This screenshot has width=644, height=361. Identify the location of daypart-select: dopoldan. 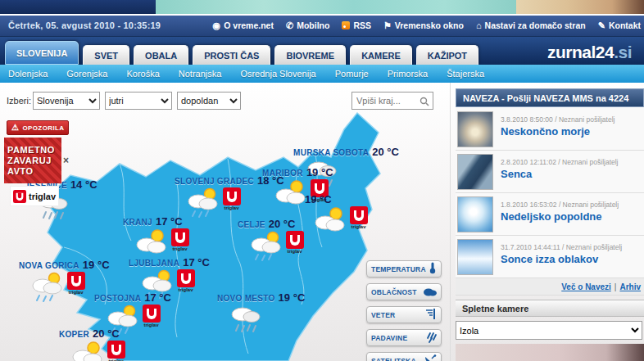
(209, 101).